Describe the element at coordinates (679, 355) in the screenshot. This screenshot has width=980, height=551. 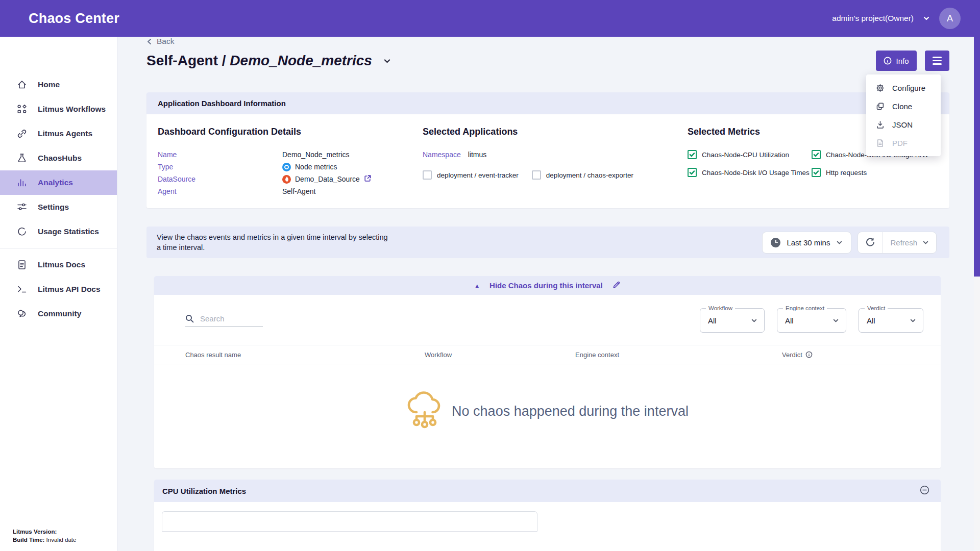
I see `column-engine-context: Engine context` at that location.